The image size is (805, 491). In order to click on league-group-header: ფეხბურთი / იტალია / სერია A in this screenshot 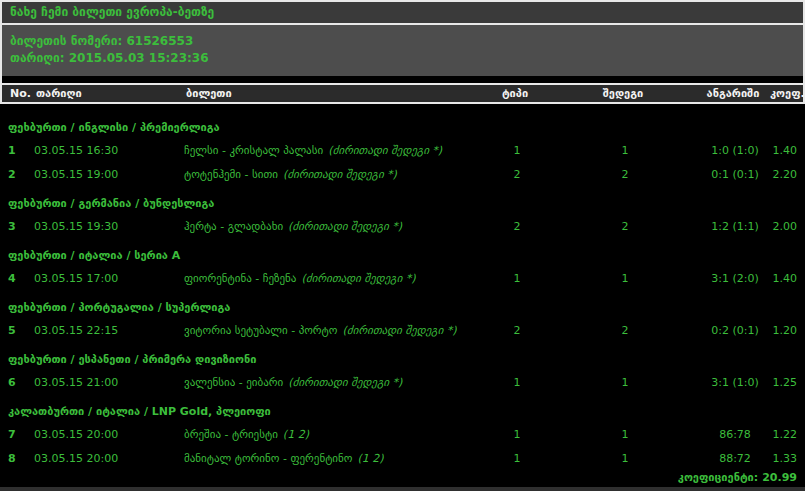, I will do `click(402, 256)`.